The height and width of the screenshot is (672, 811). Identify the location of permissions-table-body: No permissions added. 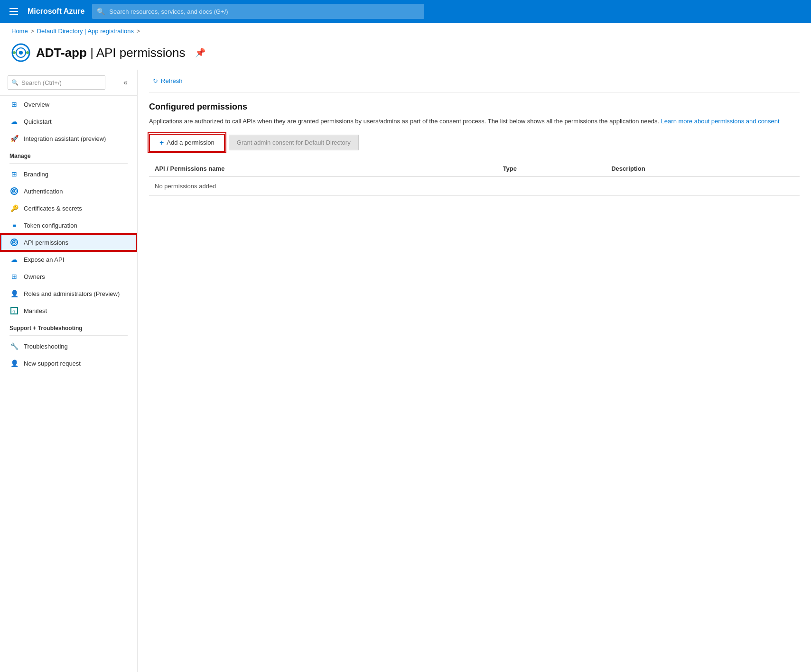
(475, 186).